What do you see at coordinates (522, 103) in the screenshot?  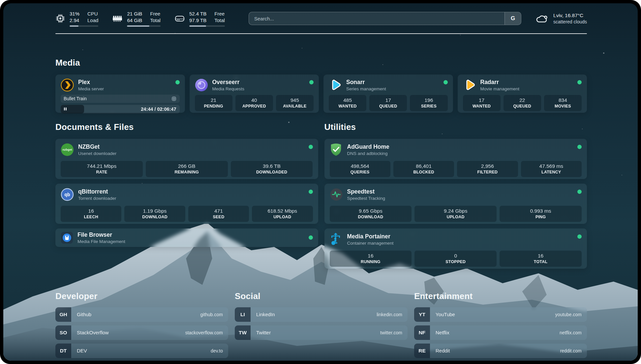 I see `stat-tile: 22 QUEUED` at bounding box center [522, 103].